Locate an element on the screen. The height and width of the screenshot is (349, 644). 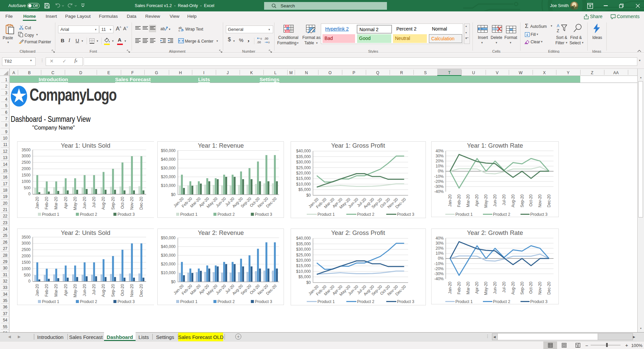
svg-text: $25,000 is located at coordinates (304, 255).